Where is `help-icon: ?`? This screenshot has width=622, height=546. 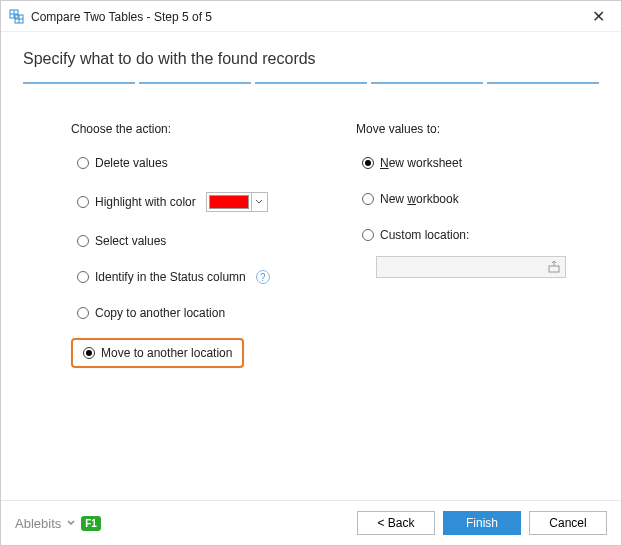
help-icon: ? is located at coordinates (263, 277).